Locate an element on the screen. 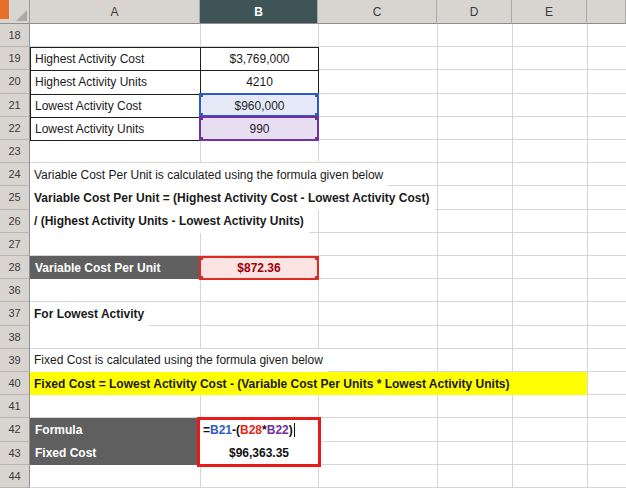 The width and height of the screenshot is (626, 488). activity-table: Highest Activity Cost $3,769,000 Highest… is located at coordinates (174, 94).